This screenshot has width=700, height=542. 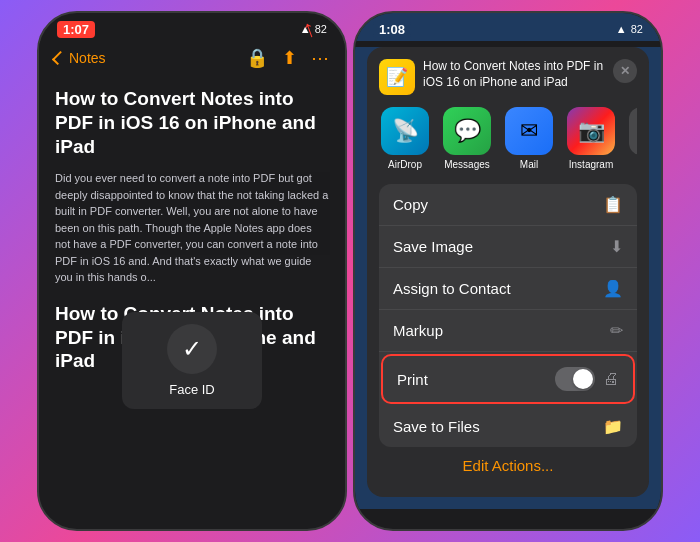 What do you see at coordinates (192, 390) in the screenshot?
I see `face-id-label: Face ID` at bounding box center [192, 390].